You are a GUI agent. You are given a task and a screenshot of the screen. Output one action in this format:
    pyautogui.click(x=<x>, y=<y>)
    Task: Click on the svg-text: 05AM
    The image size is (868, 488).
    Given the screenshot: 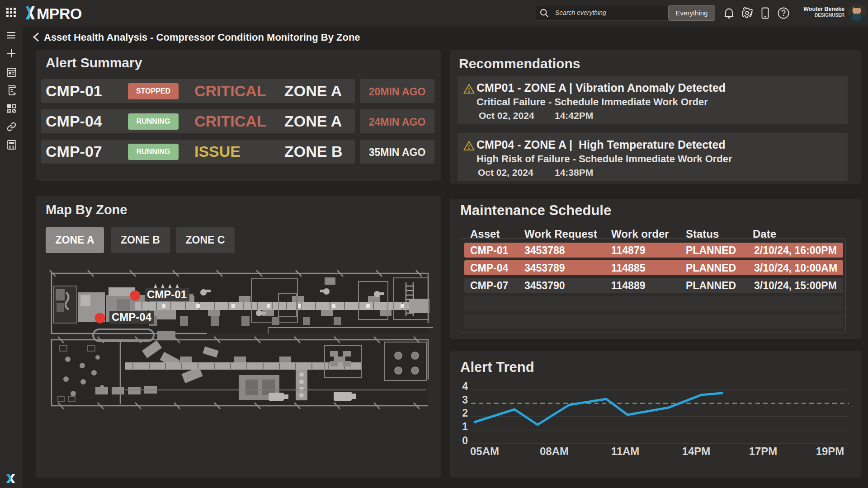 What is the action you would take?
    pyautogui.click(x=485, y=451)
    